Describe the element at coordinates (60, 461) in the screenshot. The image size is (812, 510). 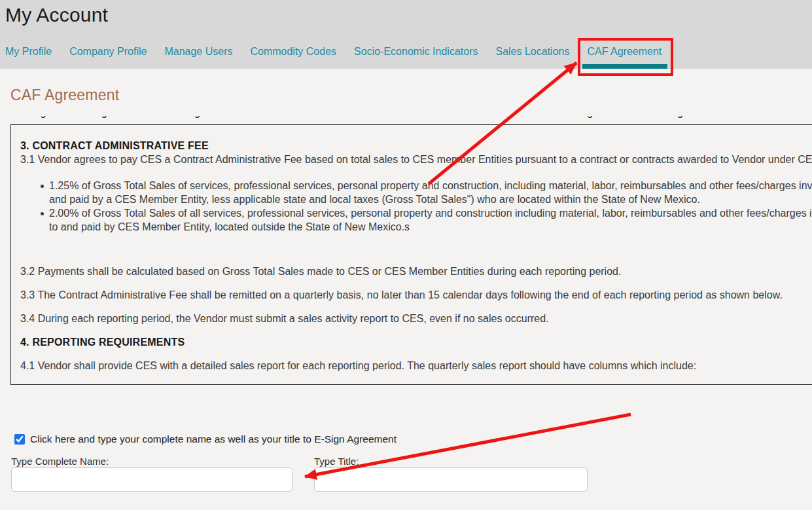
I see `complete-name-label: Type Complete Name:` at that location.